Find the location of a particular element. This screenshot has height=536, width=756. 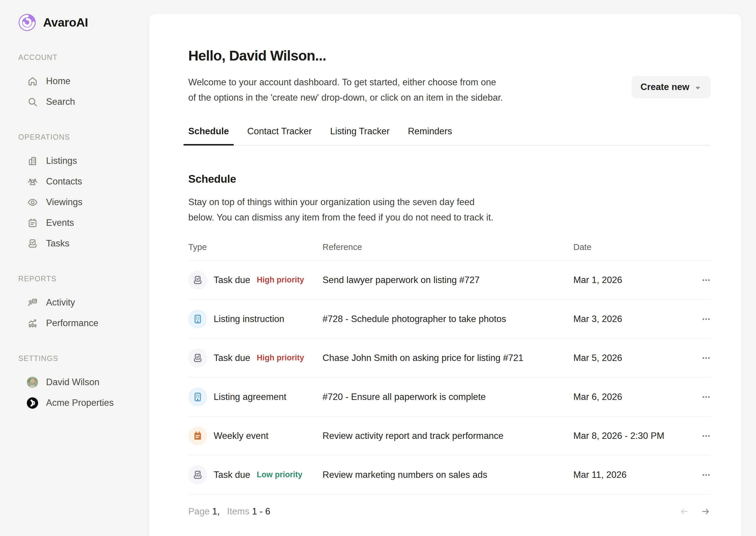

activity-icon is located at coordinates (32, 302).